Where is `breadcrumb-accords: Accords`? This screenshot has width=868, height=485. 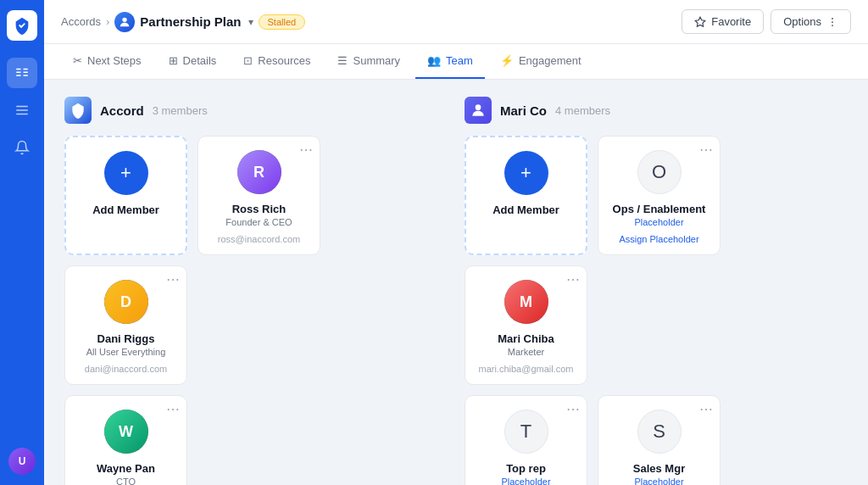 breadcrumb-accords: Accords is located at coordinates (81, 22).